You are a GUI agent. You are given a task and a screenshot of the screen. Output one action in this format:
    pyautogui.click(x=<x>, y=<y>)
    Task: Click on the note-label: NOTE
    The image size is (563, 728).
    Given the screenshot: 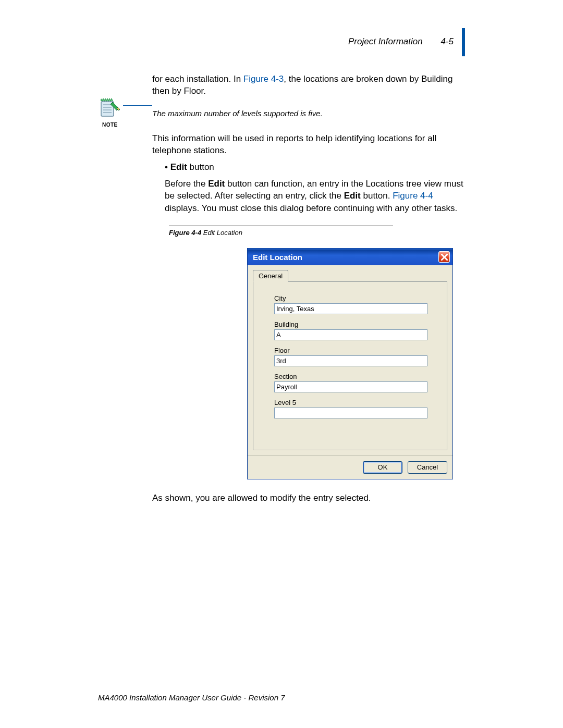 What is the action you would take?
    pyautogui.click(x=124, y=125)
    